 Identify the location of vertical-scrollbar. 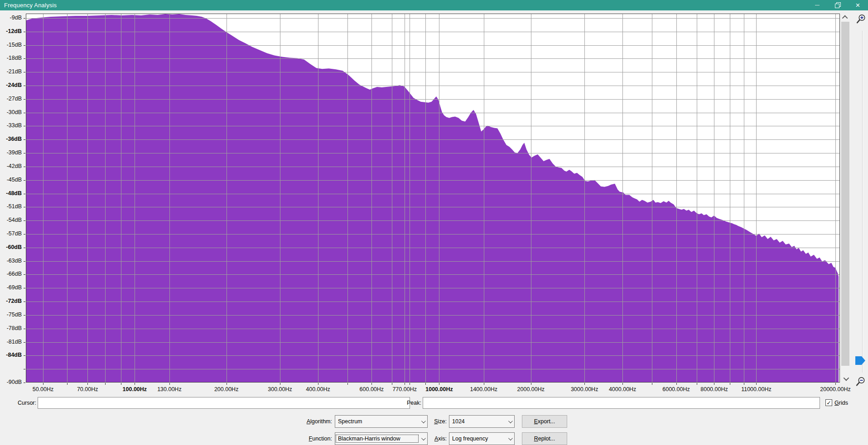
(845, 198).